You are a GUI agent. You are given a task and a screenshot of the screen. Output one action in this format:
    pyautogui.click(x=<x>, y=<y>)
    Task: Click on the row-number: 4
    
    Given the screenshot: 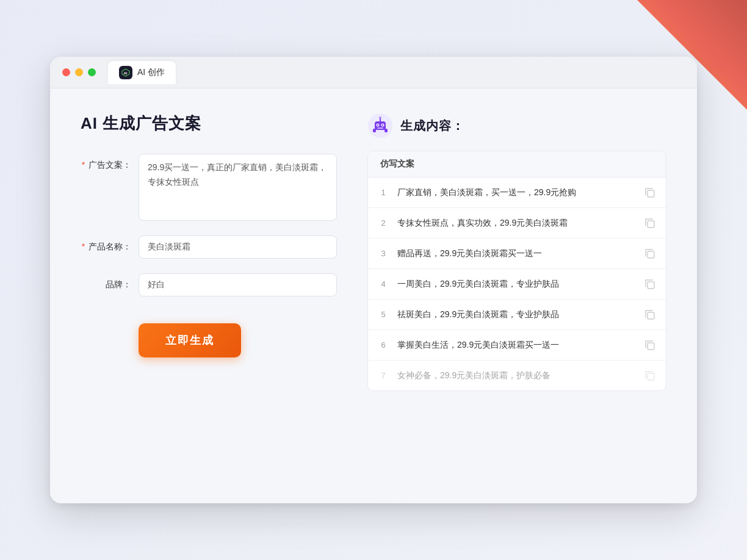 What is the action you would take?
    pyautogui.click(x=383, y=284)
    